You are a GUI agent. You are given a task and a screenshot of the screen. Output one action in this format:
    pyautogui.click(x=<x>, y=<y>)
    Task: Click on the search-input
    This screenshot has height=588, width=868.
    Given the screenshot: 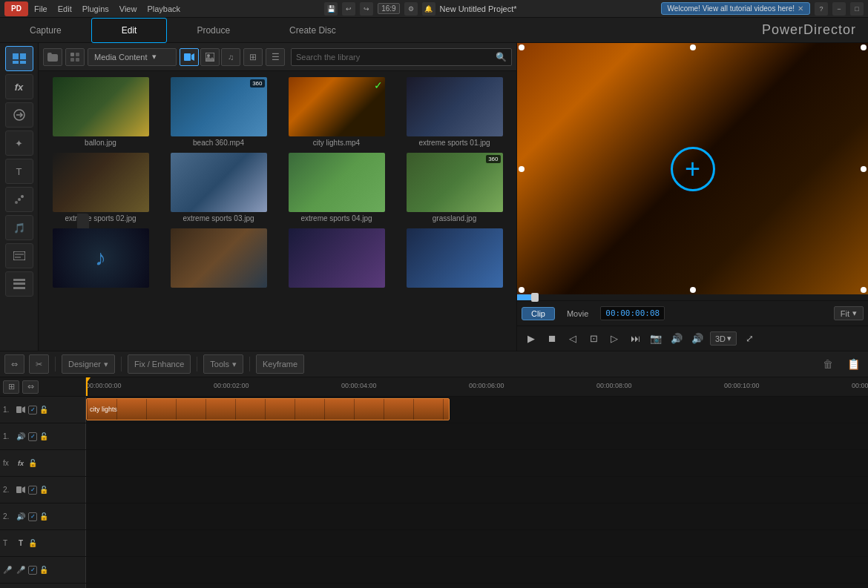 What is the action you would take?
    pyautogui.click(x=395, y=57)
    